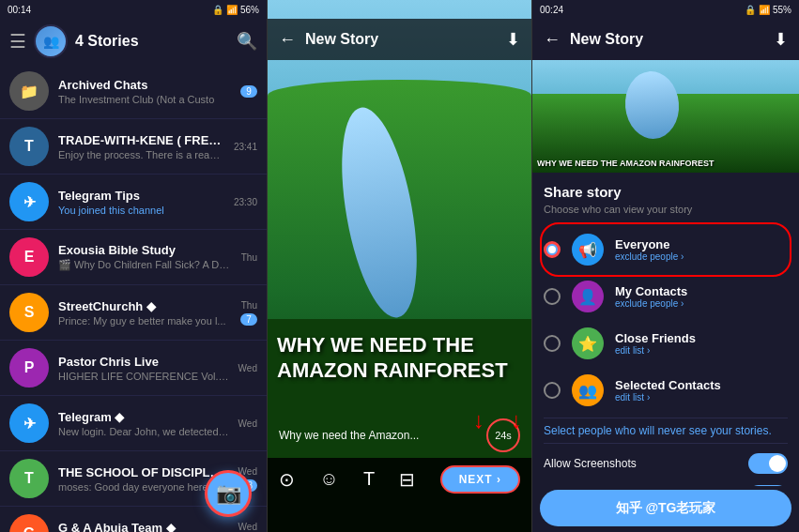 This screenshot has height=532, width=799. What do you see at coordinates (141, 473) in the screenshot?
I see `chat-name: THE SCHOOL OF DISCIPLES....` at bounding box center [141, 473].